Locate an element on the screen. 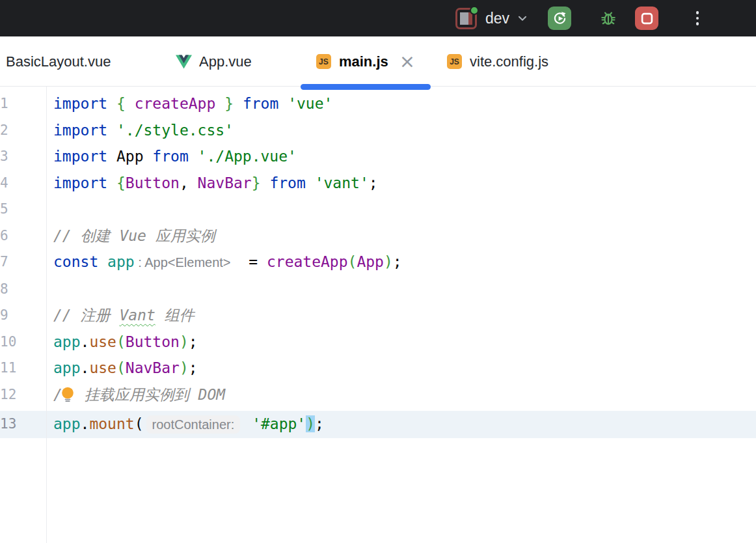 This screenshot has width=756, height=543. gutter-separator is located at coordinates (47, 315).